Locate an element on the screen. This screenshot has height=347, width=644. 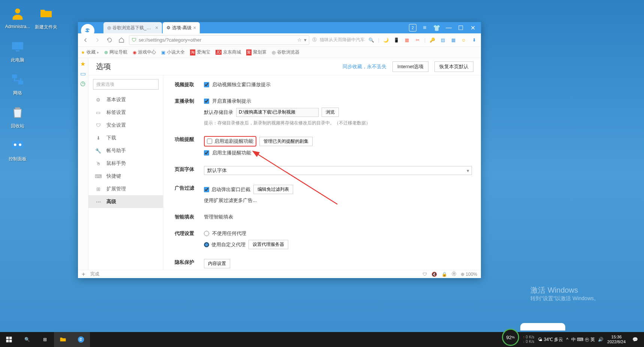
bookmark-games: ◉游戏中心 is located at coordinates (144, 52).